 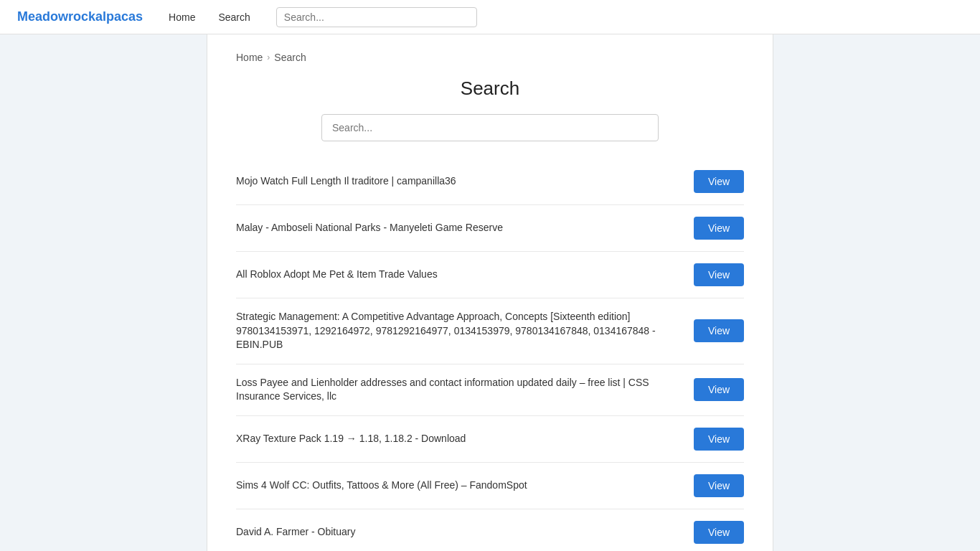 I want to click on search-input, so click(x=490, y=128).